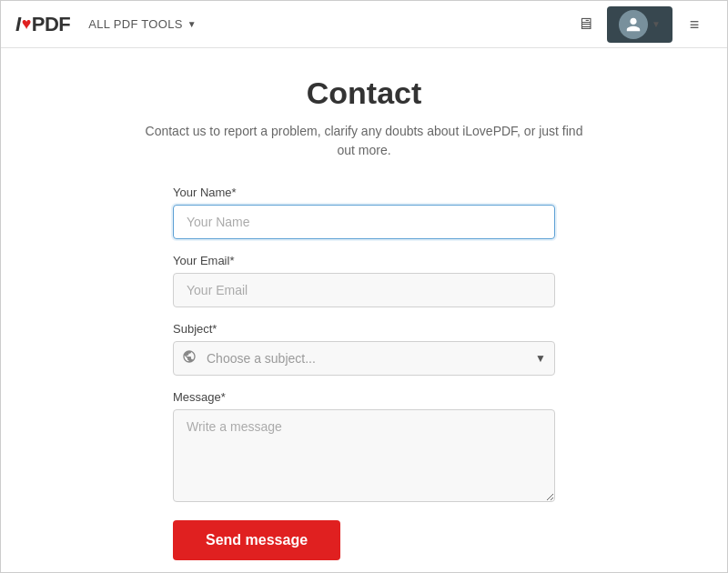 The height and width of the screenshot is (573, 728). I want to click on subject-field-group: Subject* Choose a subject... Technical s…, so click(364, 349).